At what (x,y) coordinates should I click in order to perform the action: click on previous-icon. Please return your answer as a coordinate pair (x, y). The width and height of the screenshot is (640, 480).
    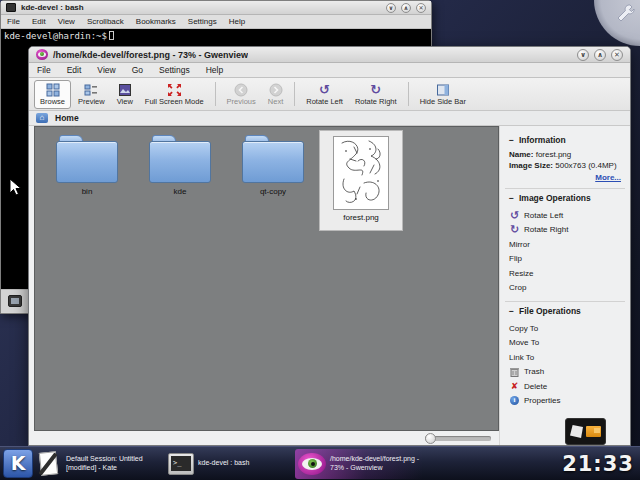
    Looking at the image, I should click on (241, 90).